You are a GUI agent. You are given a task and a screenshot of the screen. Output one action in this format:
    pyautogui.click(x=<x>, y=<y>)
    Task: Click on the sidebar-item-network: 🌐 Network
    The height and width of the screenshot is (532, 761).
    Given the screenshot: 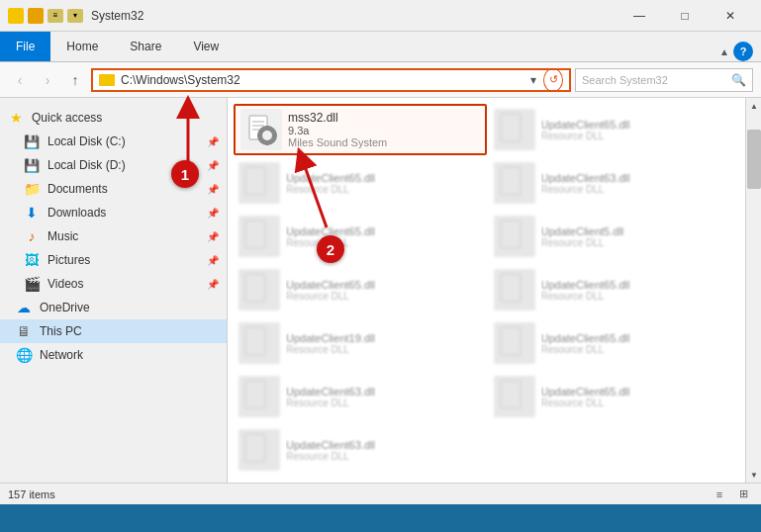 What is the action you would take?
    pyautogui.click(x=113, y=355)
    